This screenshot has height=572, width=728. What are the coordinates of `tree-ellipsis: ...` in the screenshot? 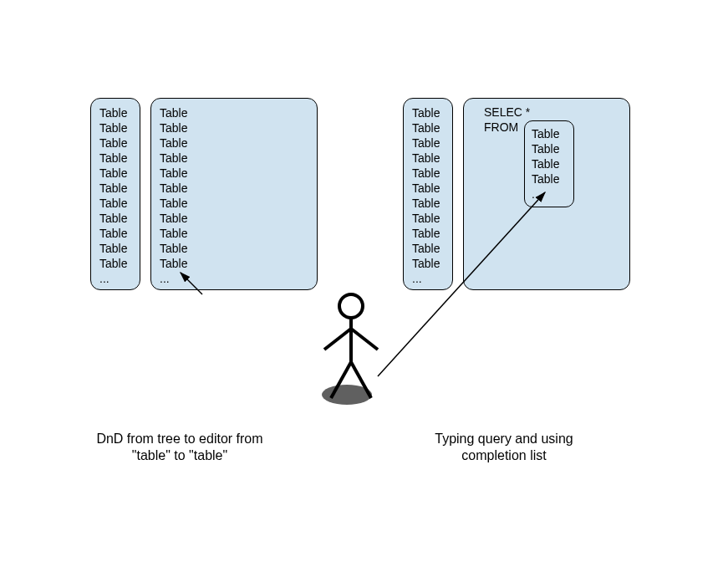 It's located at (115, 278).